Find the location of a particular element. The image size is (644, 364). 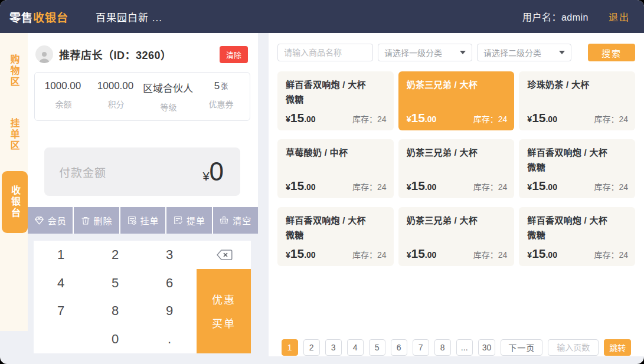

page-button-4: 4 is located at coordinates (355, 347).